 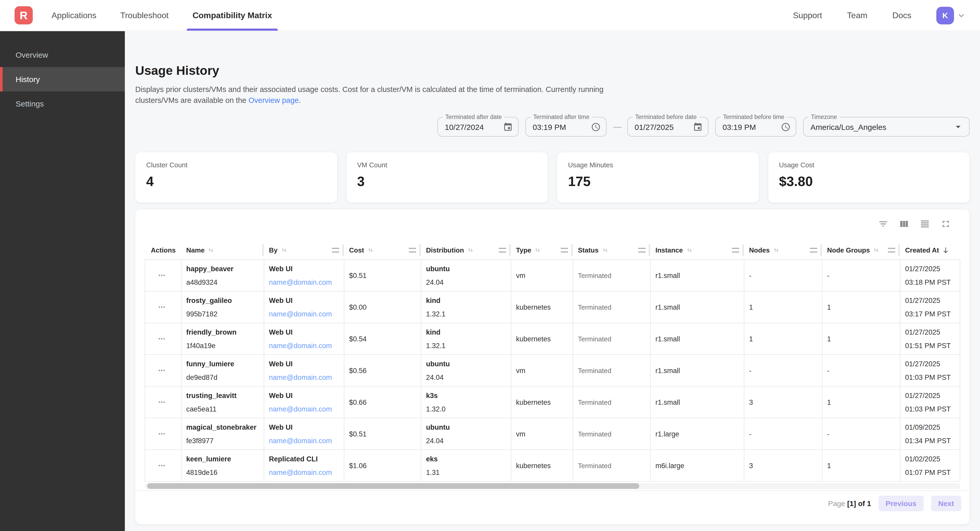 What do you see at coordinates (931, 364) in the screenshot?
I see `cell-text: 01/27/2025` at bounding box center [931, 364].